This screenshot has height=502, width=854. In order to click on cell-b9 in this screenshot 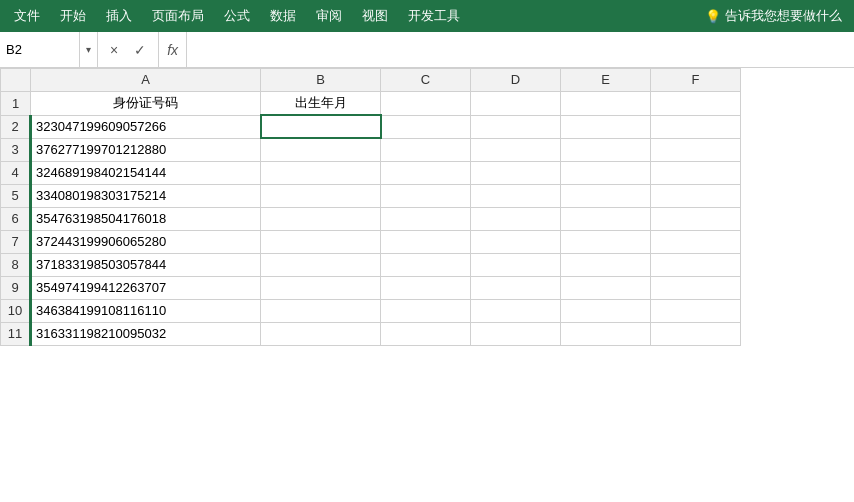, I will do `click(321, 288)`.